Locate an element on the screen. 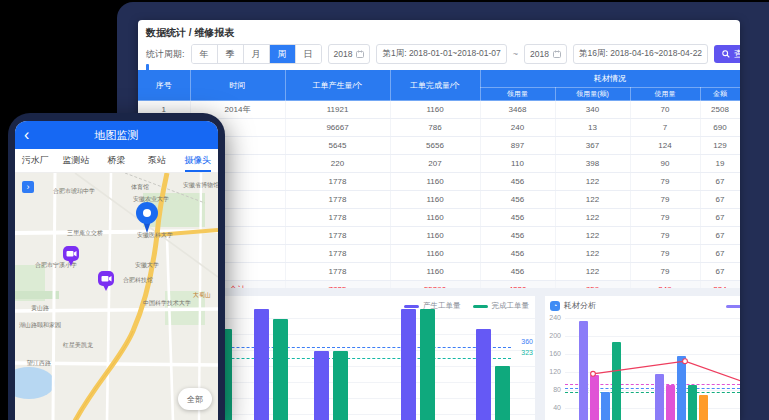  map-label: 大蜀山 is located at coordinates (202, 296).